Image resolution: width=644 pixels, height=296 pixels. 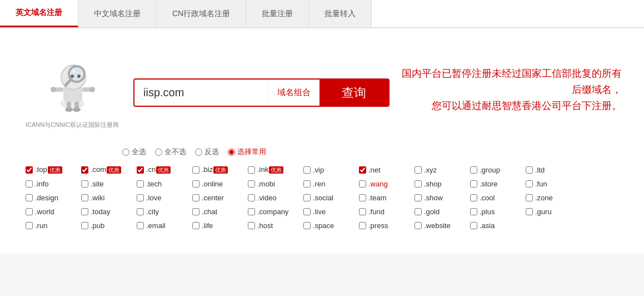 I want to click on option-none: 全不选, so click(x=171, y=152).